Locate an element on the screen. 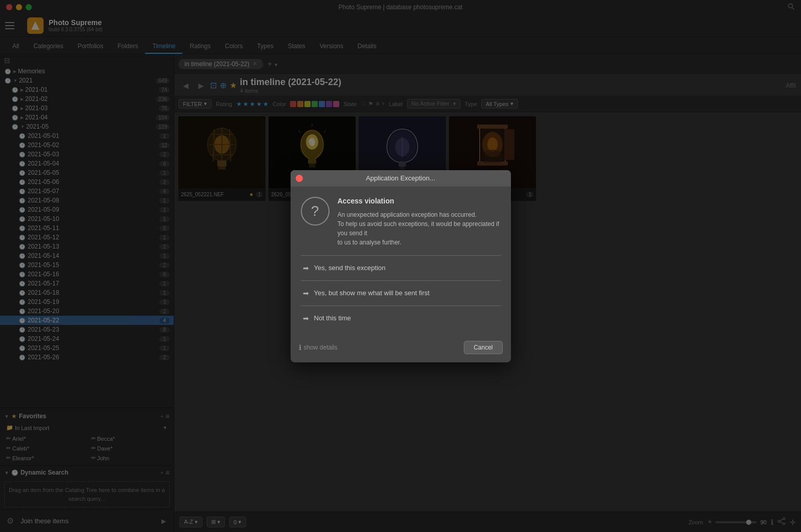 This screenshot has height=532, width=801. dialog-msg-1: An unexpected application exception has … is located at coordinates (407, 215).